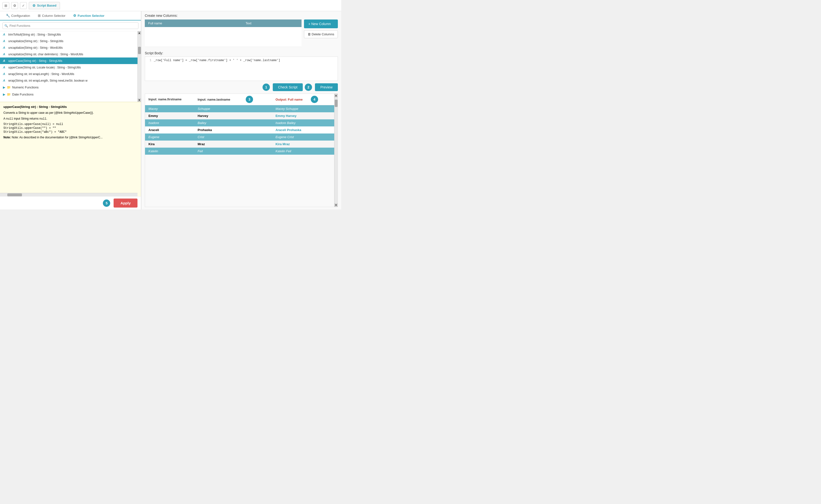  Describe the element at coordinates (125, 203) in the screenshot. I see `apply-button: Apply` at that location.